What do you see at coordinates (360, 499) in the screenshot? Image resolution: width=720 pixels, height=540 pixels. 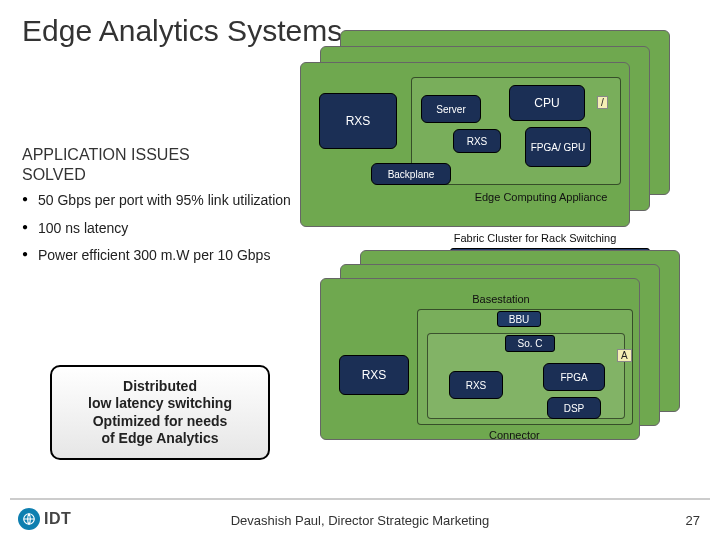 I see `footer-divider` at bounding box center [360, 499].